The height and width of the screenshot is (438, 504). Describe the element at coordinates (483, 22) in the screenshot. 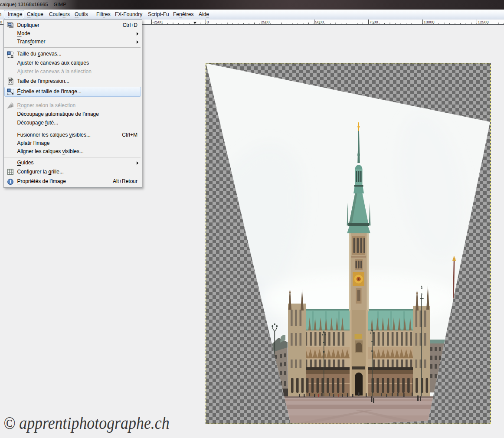

I see `svg-text: 12500` at that location.